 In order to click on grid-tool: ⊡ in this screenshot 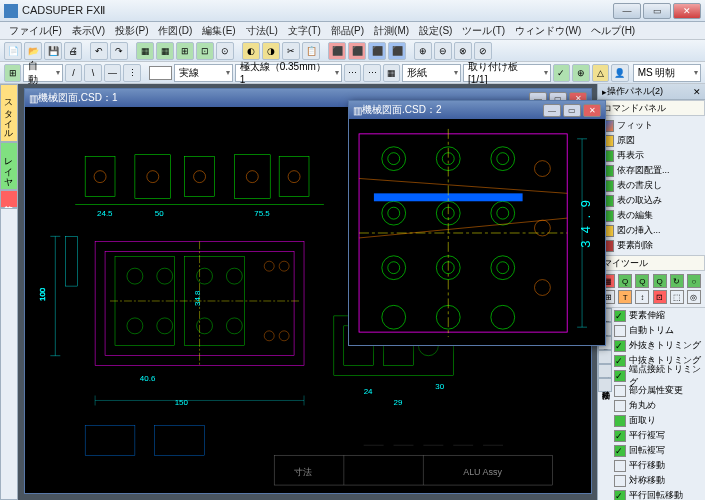, I will do `click(660, 297)`.